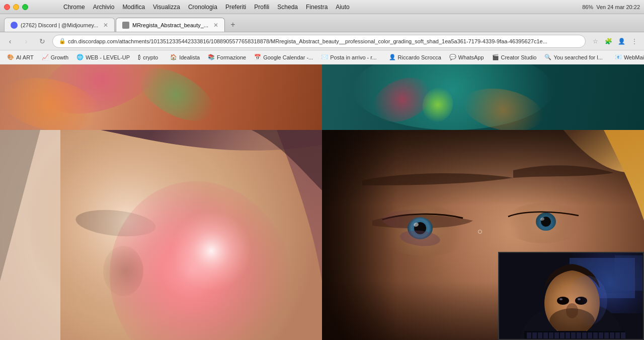 Image resolution: width=644 pixels, height=340 pixels. Describe the element at coordinates (621, 41) in the screenshot. I see `profile-icon: 👤` at that location.